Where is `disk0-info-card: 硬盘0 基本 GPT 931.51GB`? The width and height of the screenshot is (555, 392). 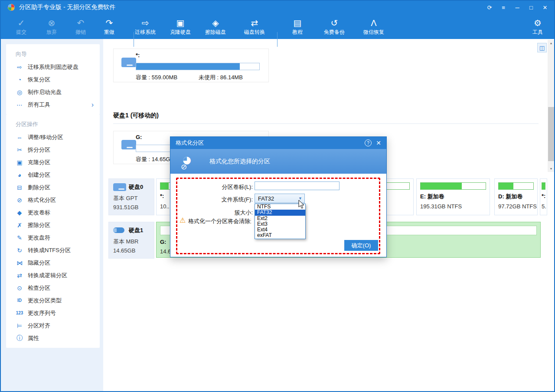 disk0-info-card: 硬盘0 基本 GPT 931.51GB is located at coordinates (131, 197).